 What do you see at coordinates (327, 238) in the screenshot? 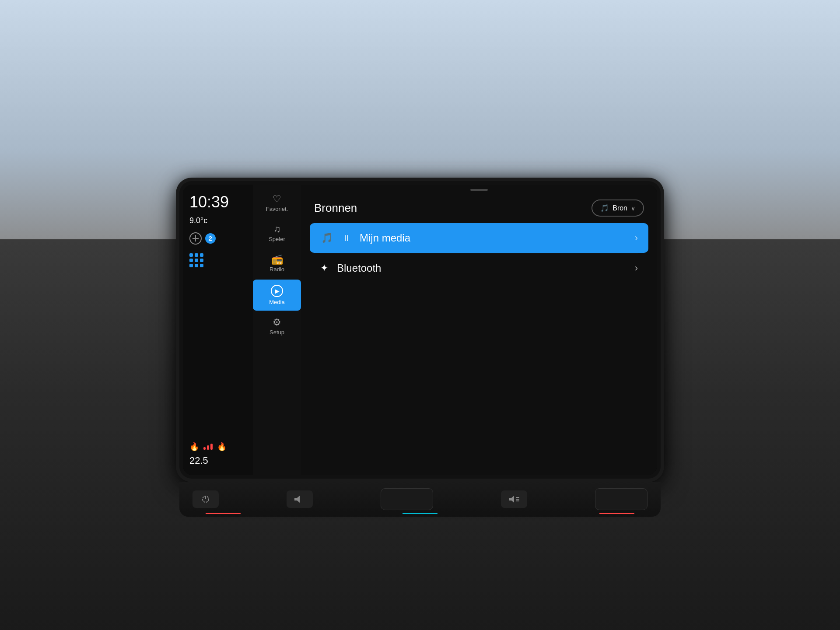
I see `media-source-icon: 🎵` at bounding box center [327, 238].